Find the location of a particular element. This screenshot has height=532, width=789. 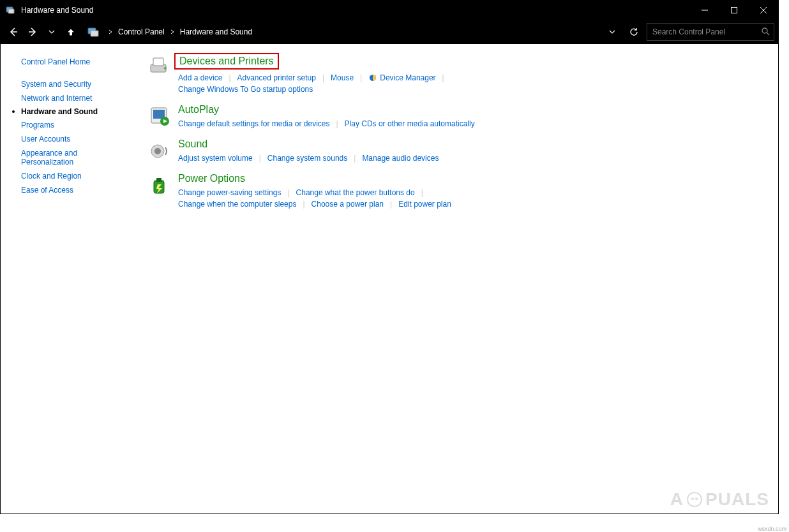

task-advanced-printer-setup: Advanced printer setup is located at coordinates (277, 78).